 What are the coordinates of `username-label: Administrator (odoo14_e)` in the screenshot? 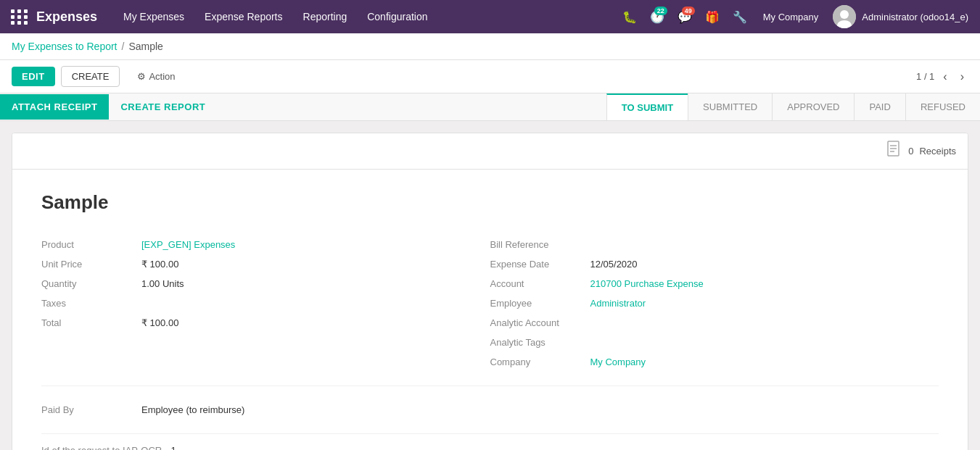 It's located at (915, 17).